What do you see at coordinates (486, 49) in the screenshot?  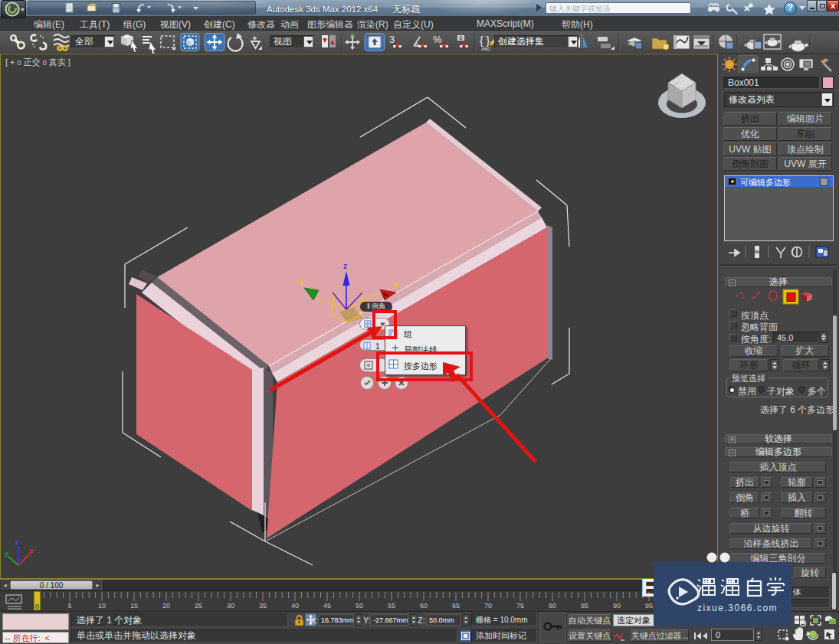 I see `svg-text: ABC` at bounding box center [486, 49].